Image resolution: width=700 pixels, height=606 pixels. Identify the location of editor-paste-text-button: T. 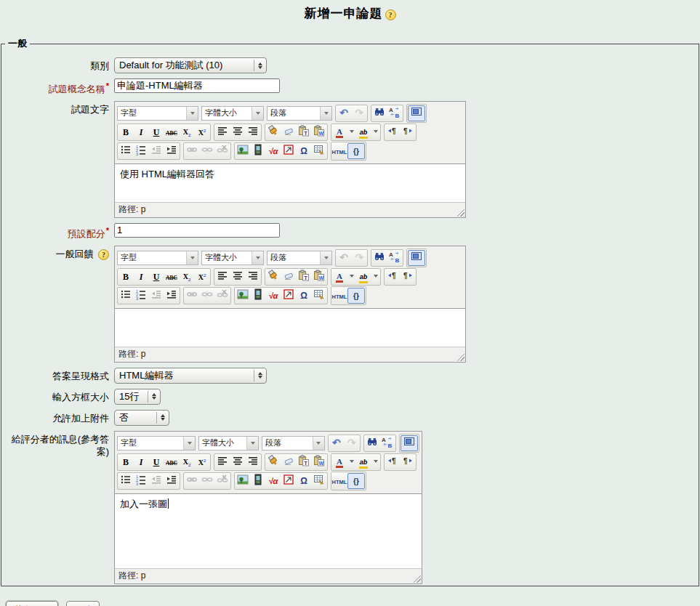
(304, 277).